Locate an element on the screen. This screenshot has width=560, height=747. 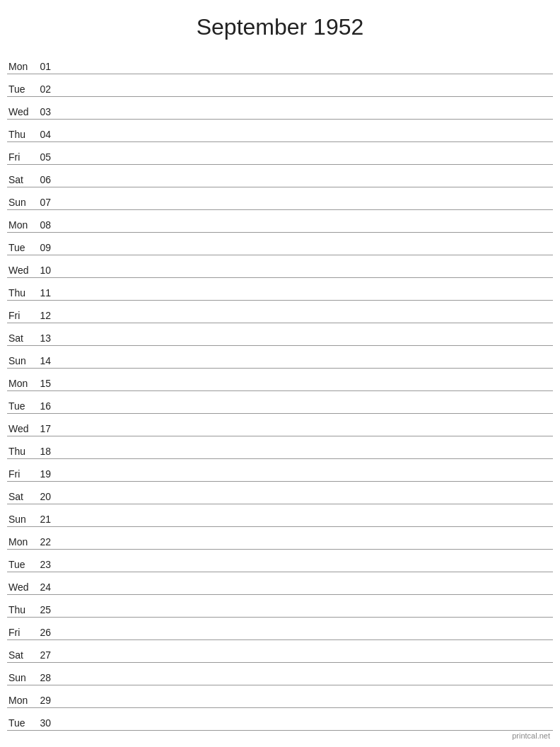
calendar-row: Tue23 is located at coordinates (280, 561).